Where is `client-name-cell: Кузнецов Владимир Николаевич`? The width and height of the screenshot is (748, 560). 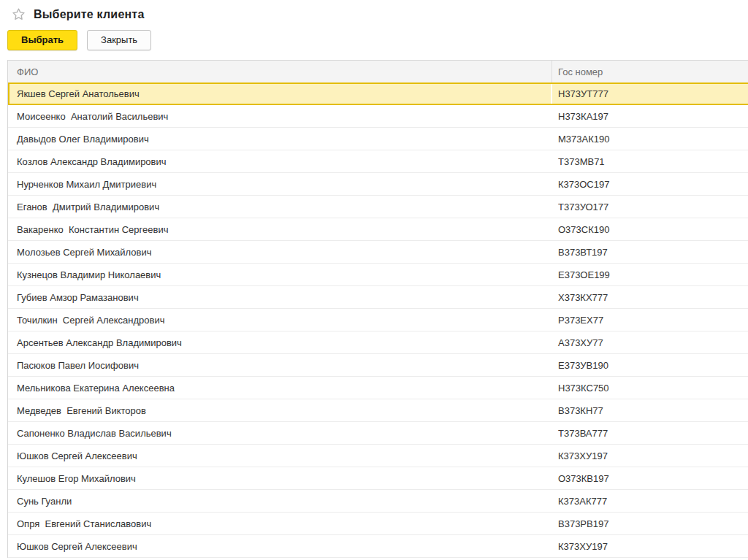 client-name-cell: Кузнецов Владимир Николаевич is located at coordinates (280, 275).